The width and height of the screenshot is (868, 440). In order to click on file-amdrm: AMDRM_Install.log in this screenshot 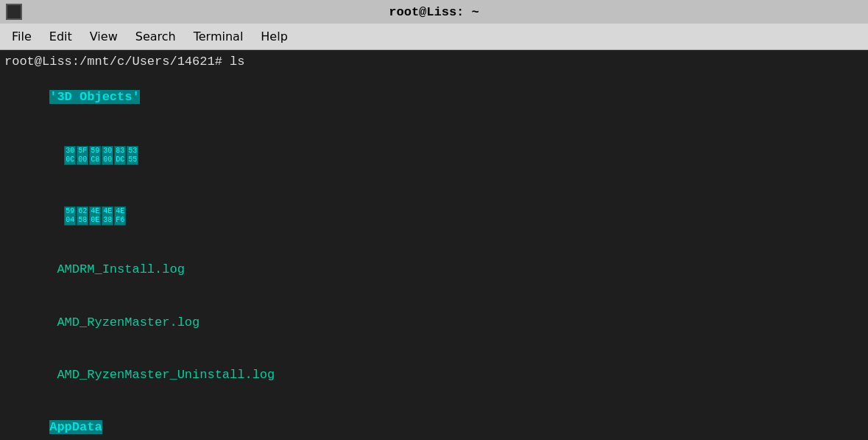, I will do `click(117, 270)`.